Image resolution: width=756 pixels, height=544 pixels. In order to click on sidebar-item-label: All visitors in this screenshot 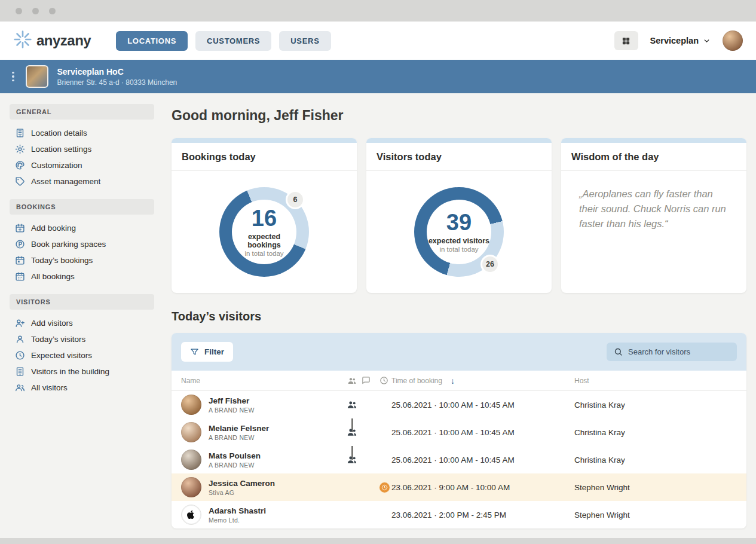, I will do `click(49, 387)`.